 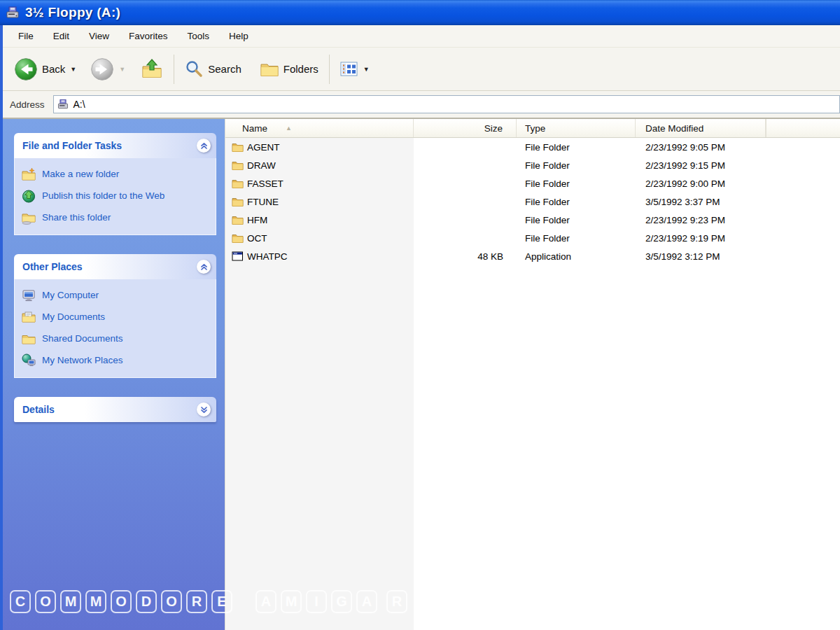 What do you see at coordinates (199, 36) in the screenshot?
I see `menu-tools: Tools` at bounding box center [199, 36].